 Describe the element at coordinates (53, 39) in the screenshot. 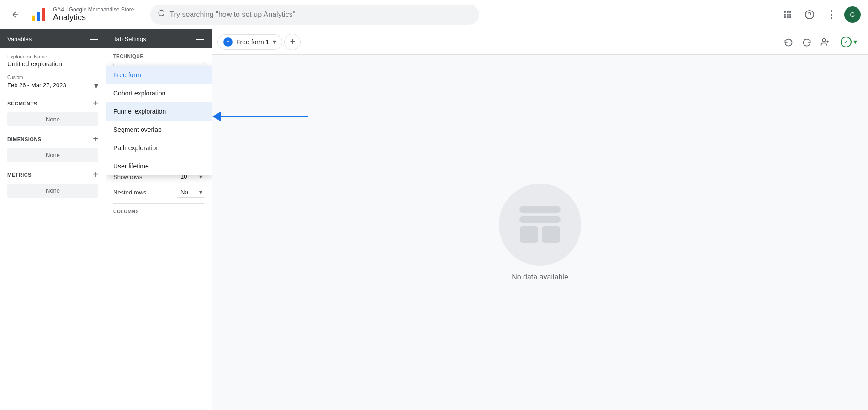

I see `variables-panel-header: Variables —` at that location.